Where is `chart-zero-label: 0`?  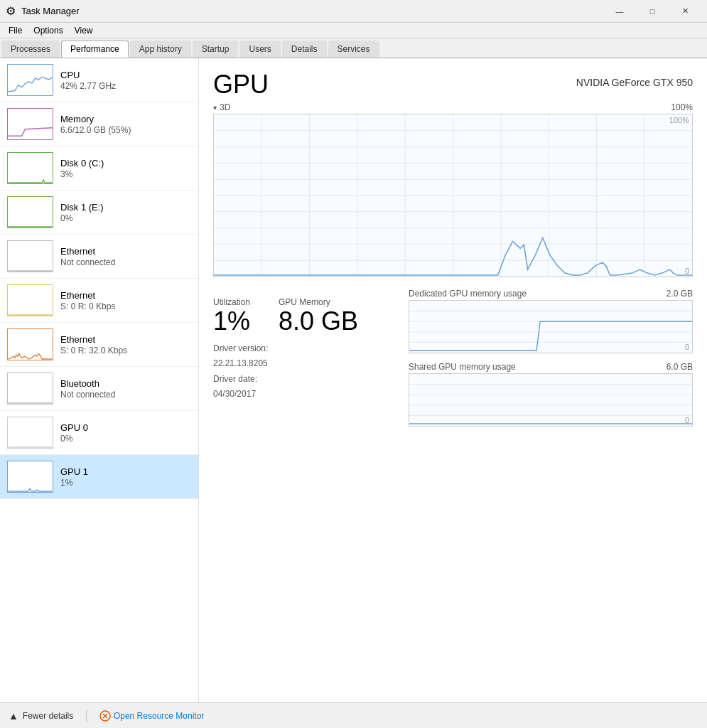
chart-zero-label: 0 is located at coordinates (687, 271).